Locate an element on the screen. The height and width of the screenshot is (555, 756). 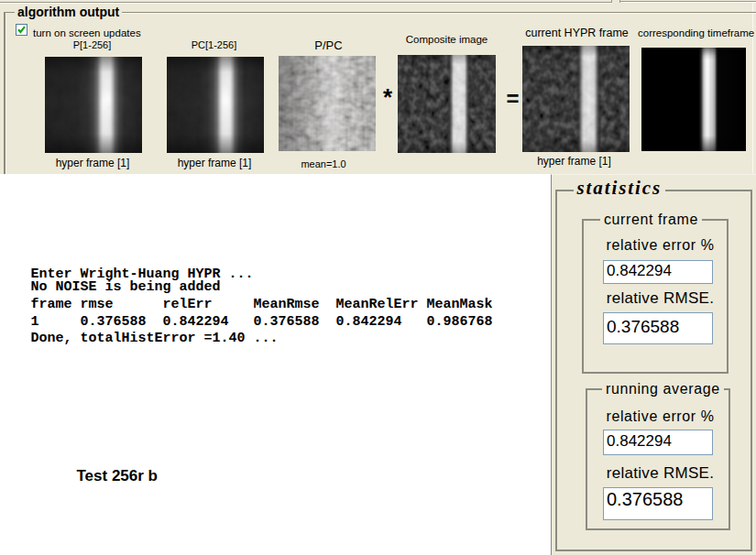
statistics-title: statistics is located at coordinates (619, 189).